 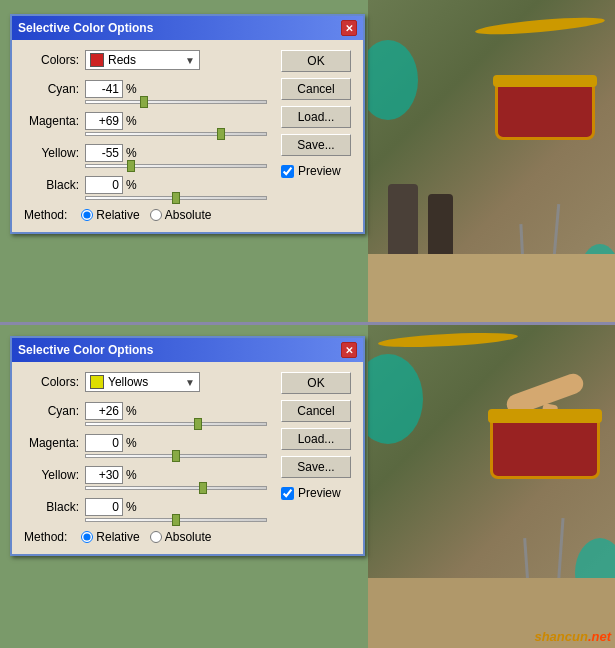 What do you see at coordinates (176, 134) in the screenshot?
I see `magenta-track-top` at bounding box center [176, 134].